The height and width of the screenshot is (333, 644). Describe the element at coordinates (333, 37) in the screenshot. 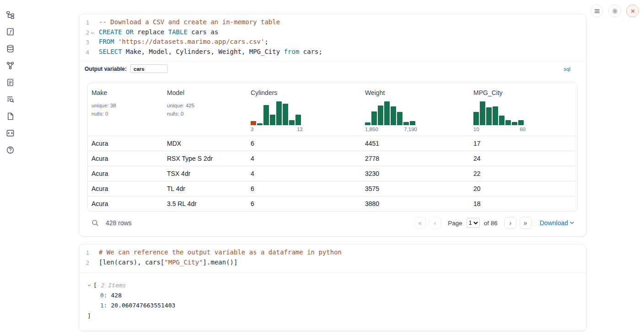

I see `sql-code-editor: 1-- Download a CSV and create an in-memo…` at that location.